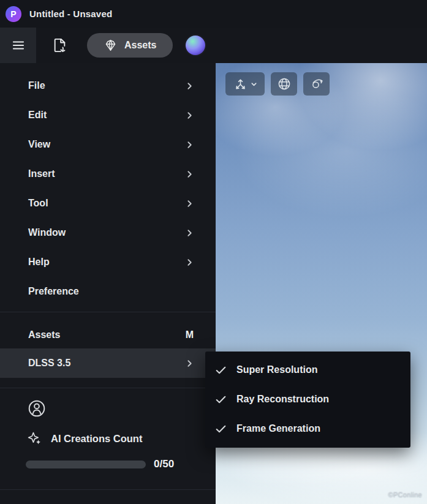 Image resolution: width=427 pixels, height=504 pixels. What do you see at coordinates (37, 115) in the screenshot?
I see `menu-item-label: Edit` at bounding box center [37, 115].